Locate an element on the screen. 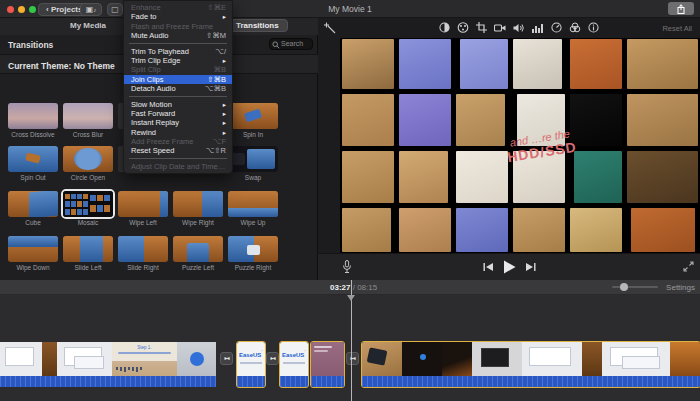  color-correction-button is located at coordinates (464, 28).